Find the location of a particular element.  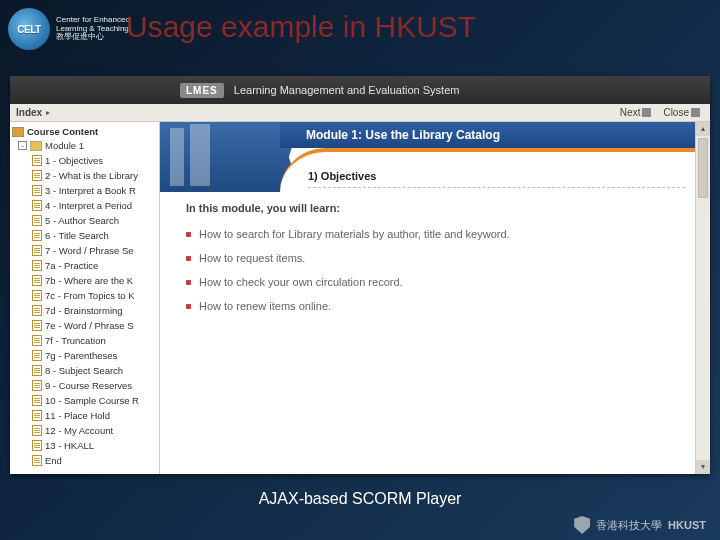

tree-item: 12 - My Account is located at coordinates (94, 430).